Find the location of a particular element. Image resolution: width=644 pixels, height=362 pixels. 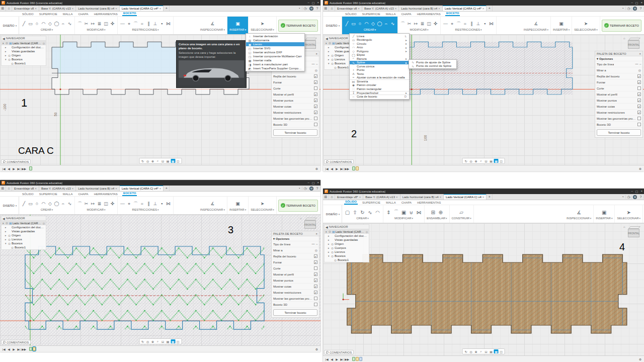

canvas-menu-item: ▣ Lienzo is located at coordinates (275, 44).